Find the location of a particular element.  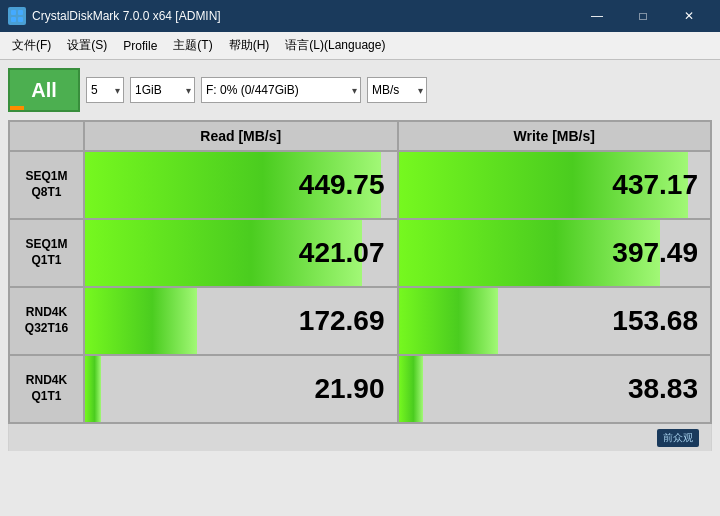

write-cell-3: 38.83 is located at coordinates (555, 389).